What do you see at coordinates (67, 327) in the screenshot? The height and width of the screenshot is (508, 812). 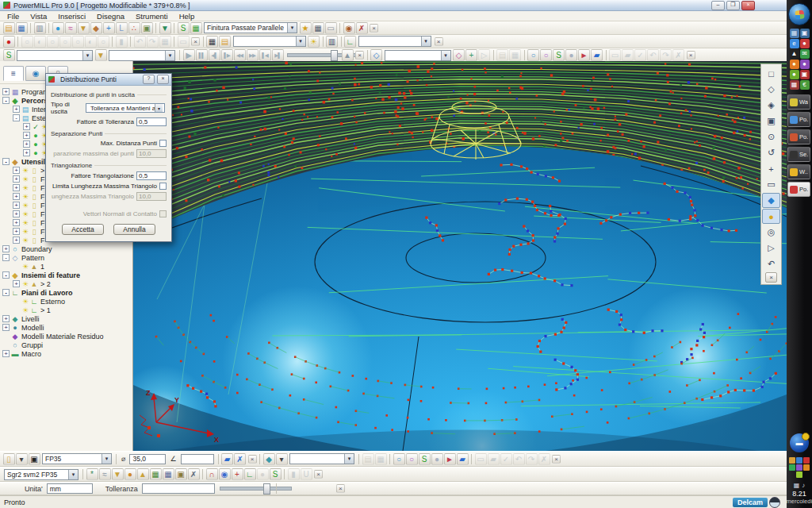 I see `tree-item-modelli: +●Modelli` at bounding box center [67, 327].